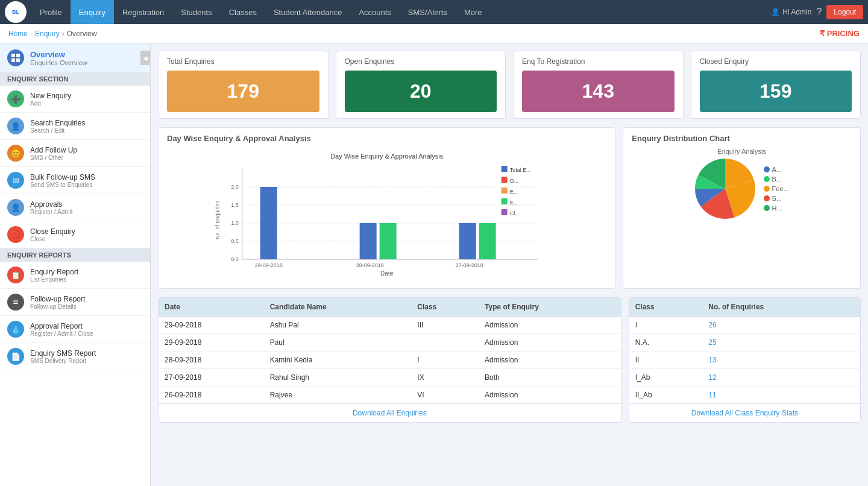 This screenshot has width=868, height=486. Describe the element at coordinates (840, 34) in the screenshot. I see `pricing-link: ₹ PRICING` at that location.